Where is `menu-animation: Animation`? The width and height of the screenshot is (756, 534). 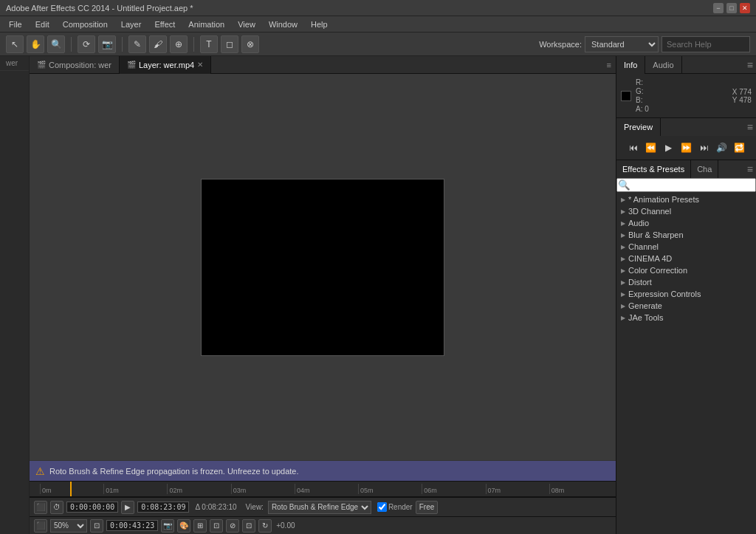 menu-animation: Animation is located at coordinates (207, 24).